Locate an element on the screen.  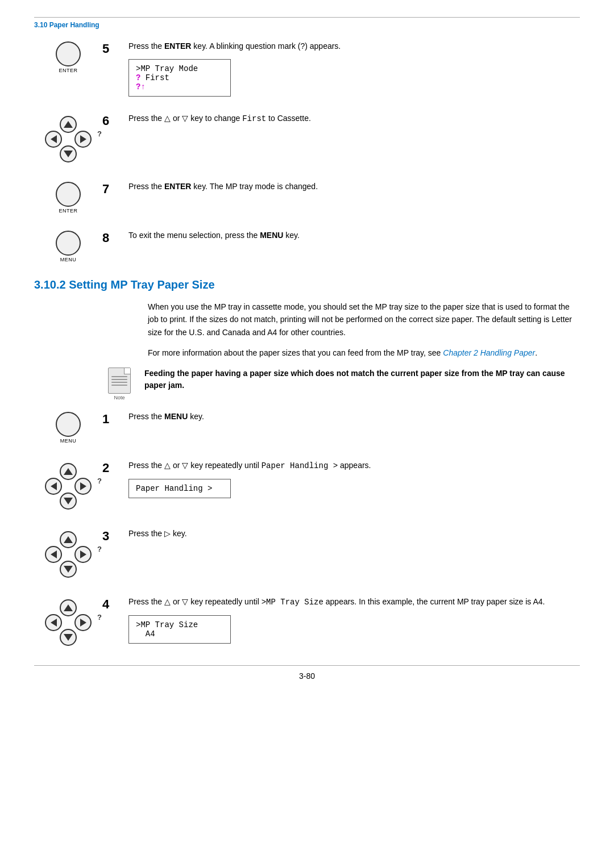
lcd-display-s4: >MP Tray Size A4 is located at coordinates (180, 629).